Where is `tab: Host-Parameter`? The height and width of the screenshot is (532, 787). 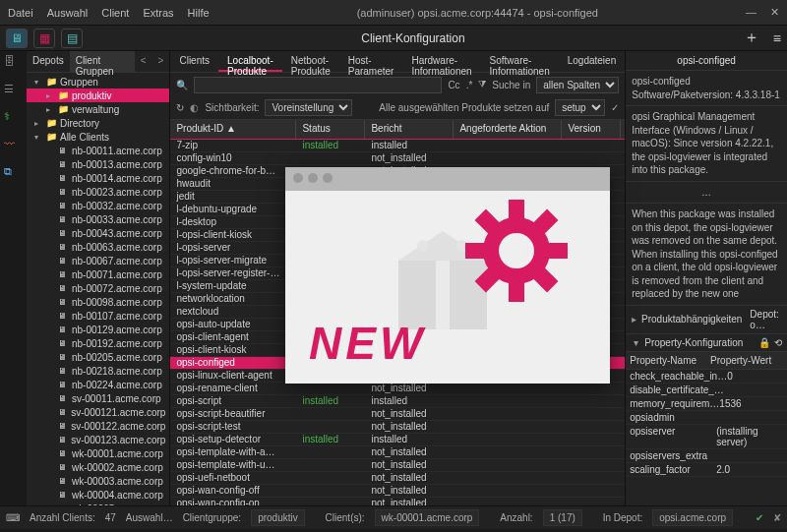 tab: Host-Parameter is located at coordinates (372, 61).